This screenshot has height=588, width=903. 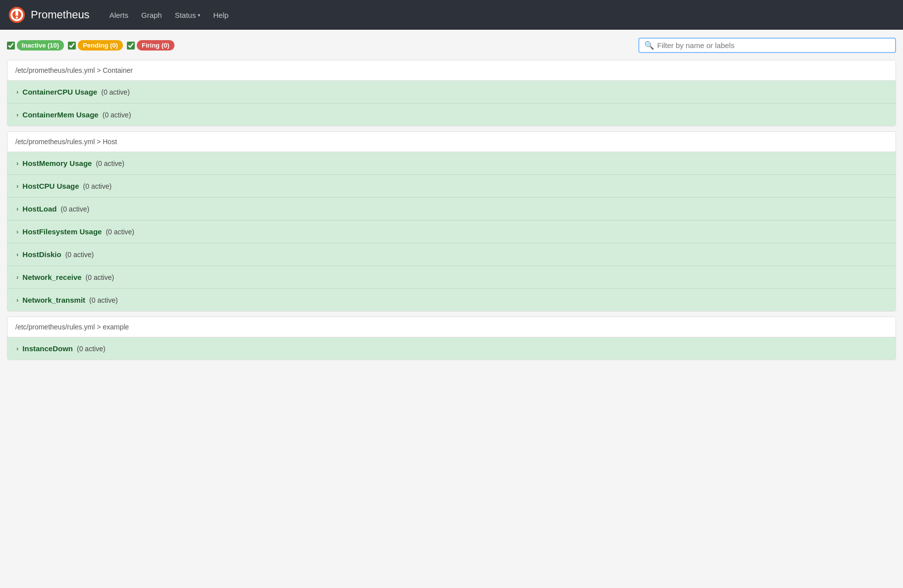 I want to click on badge-filters: Inactive (10) Pending (0) Firing (0), so click(x=91, y=46).